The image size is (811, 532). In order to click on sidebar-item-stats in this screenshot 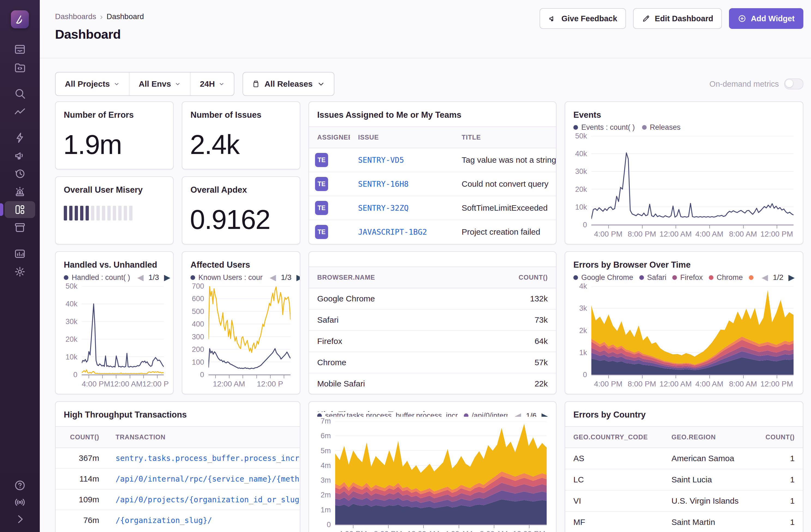, I will do `click(20, 254)`.